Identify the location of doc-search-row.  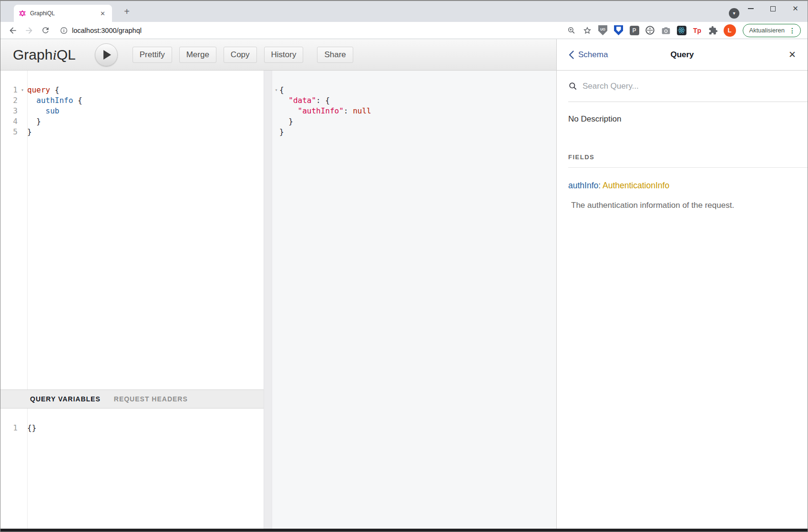
(688, 86).